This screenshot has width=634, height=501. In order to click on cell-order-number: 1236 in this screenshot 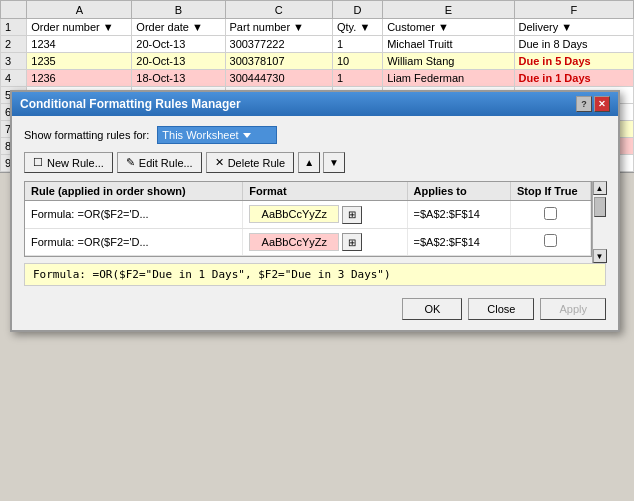, I will do `click(80, 78)`.